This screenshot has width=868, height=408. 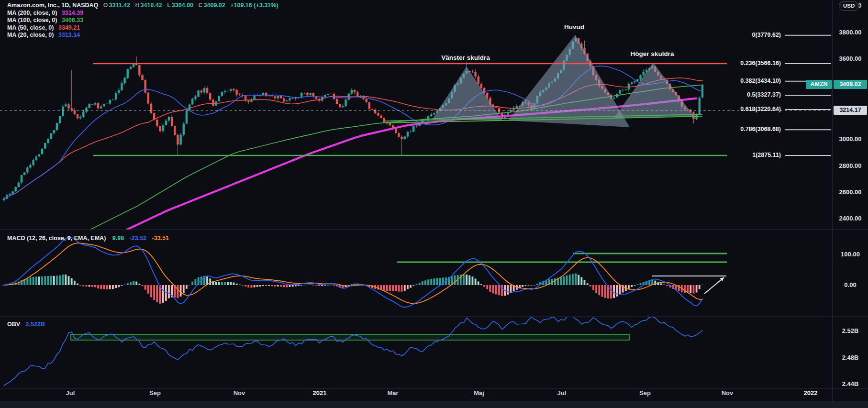 I want to click on obv-label: OBV, so click(x=13, y=324).